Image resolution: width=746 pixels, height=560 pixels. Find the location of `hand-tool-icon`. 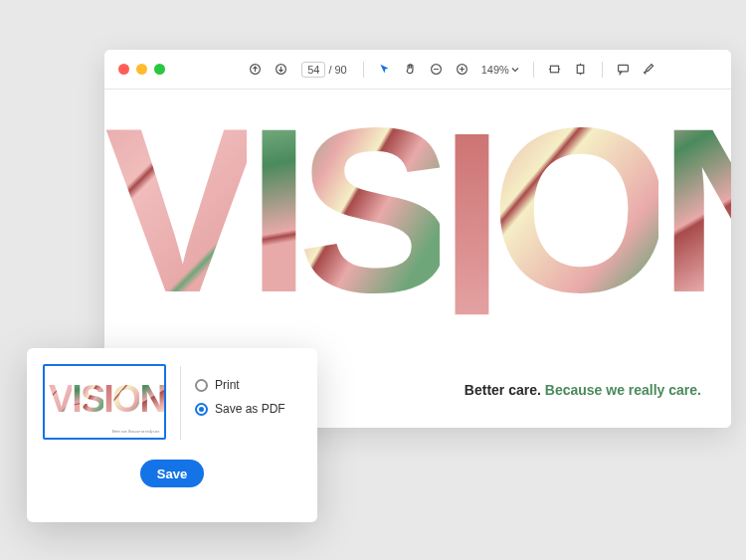

hand-tool-icon is located at coordinates (411, 70).